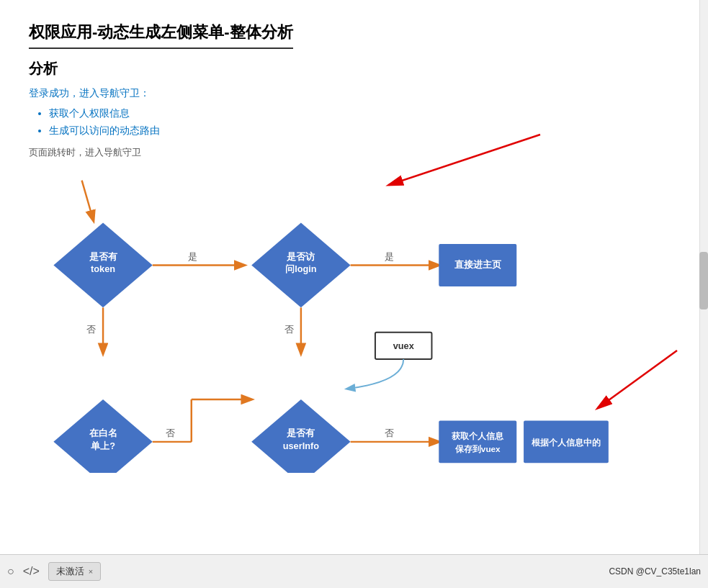  What do you see at coordinates (103, 446) in the screenshot?
I see `svg-text: 单上?` at bounding box center [103, 446].